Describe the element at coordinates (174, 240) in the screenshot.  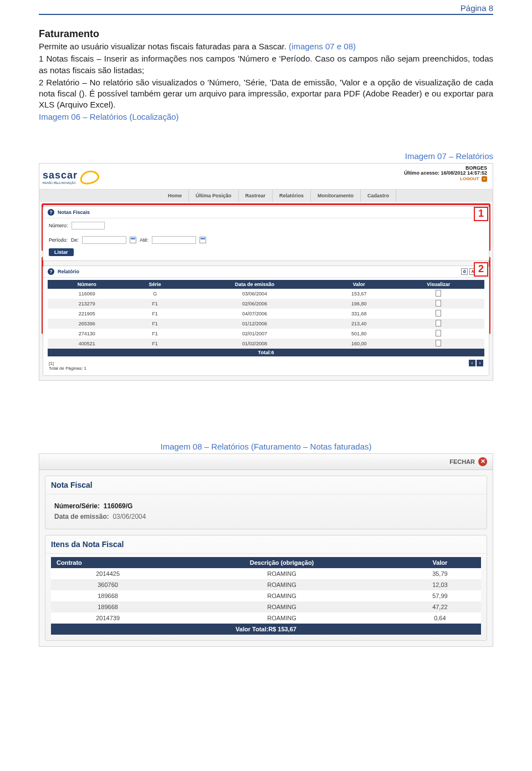
I see `input-ate` at that location.